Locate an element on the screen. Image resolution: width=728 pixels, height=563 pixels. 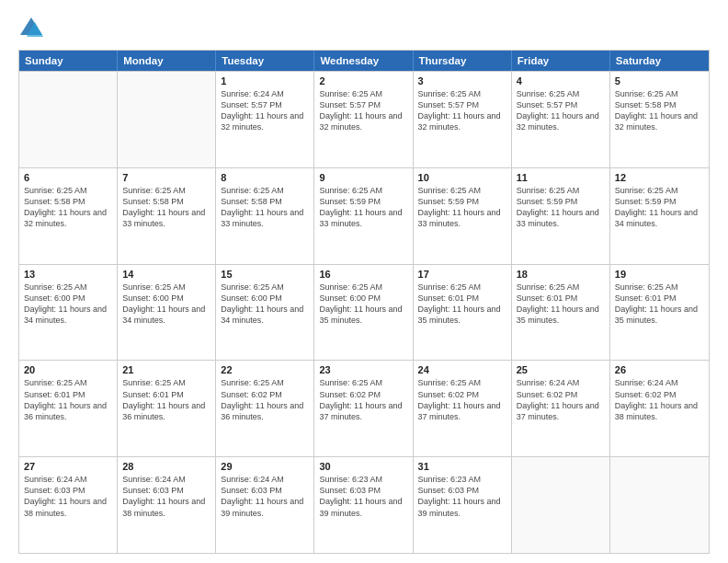
cal-cell: 2Sunrise: 6:25 AMSunset: 5:57 PMDaylight… is located at coordinates (364, 120).